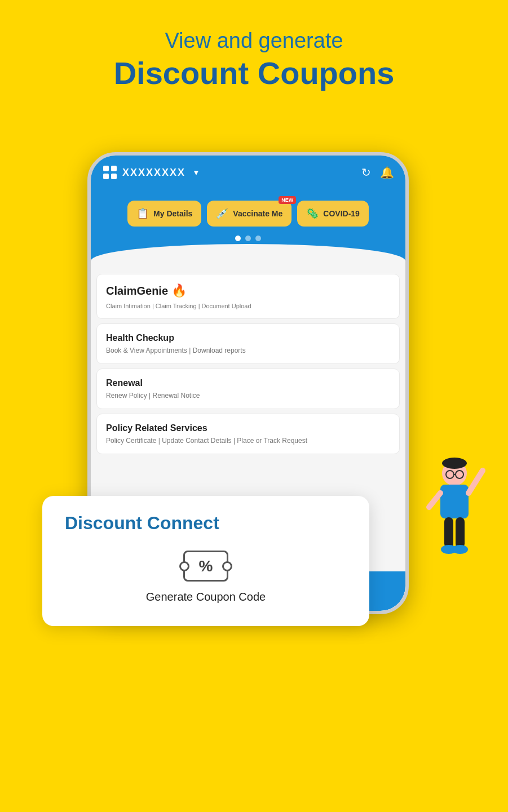 This screenshot has height=812, width=508. Describe the element at coordinates (249, 214) in the screenshot. I see `vaccinate-me-button: NEW 💉 Vaccinate Me` at that location.